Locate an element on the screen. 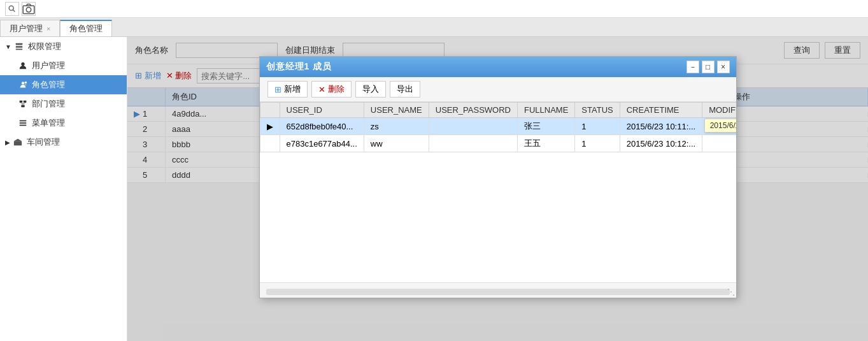  sidebar: ▼ 权限管理 用户管理 角色管理 is located at coordinates (64, 189).